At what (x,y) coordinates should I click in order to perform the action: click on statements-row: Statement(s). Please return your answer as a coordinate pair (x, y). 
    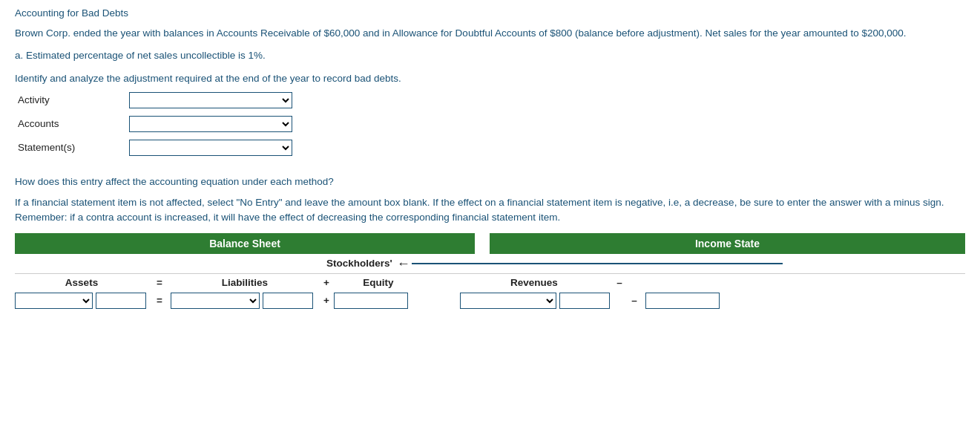
    Looking at the image, I should click on (490, 148).